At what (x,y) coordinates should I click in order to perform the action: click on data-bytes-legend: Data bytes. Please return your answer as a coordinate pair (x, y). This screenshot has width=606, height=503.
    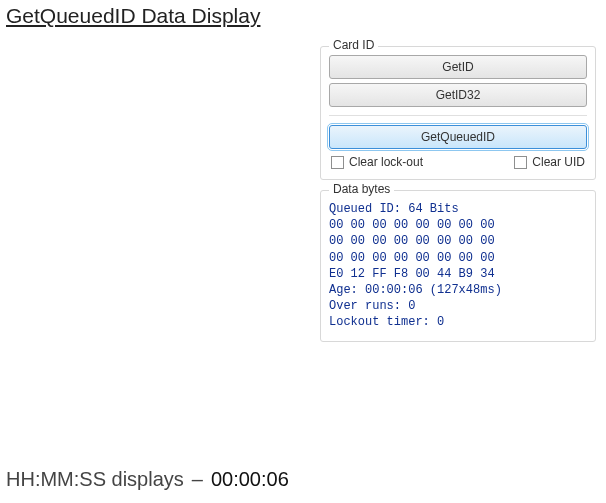
    Looking at the image, I should click on (362, 189).